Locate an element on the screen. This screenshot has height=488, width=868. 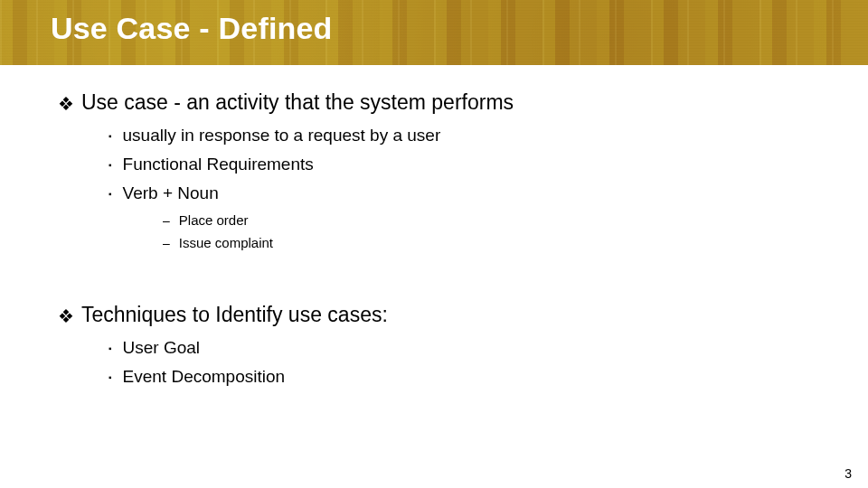
slide-title: Use Case - Defined is located at coordinates (192, 29).